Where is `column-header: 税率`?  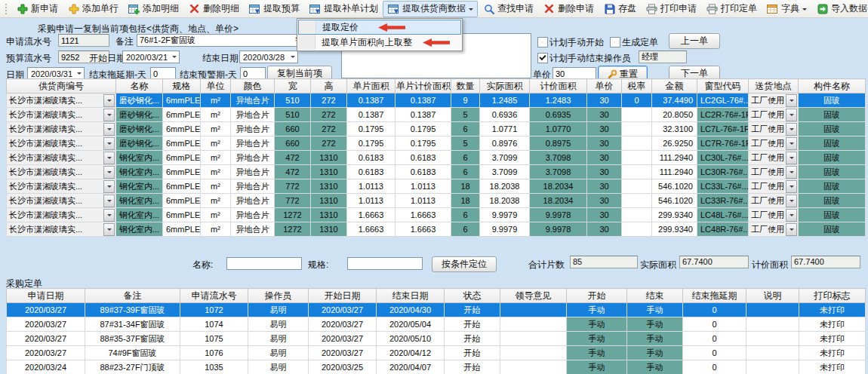 column-header: 税率 is located at coordinates (637, 86).